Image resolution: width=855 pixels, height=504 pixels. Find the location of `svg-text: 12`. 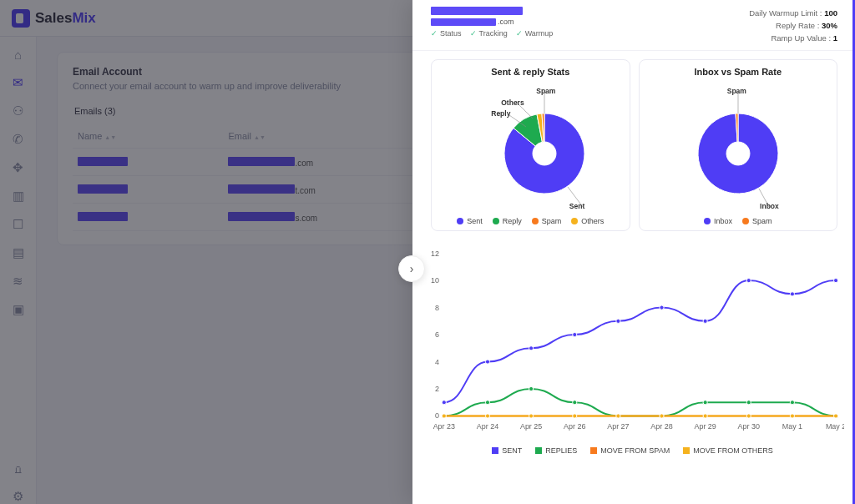

svg-text: 12 is located at coordinates (435, 253).